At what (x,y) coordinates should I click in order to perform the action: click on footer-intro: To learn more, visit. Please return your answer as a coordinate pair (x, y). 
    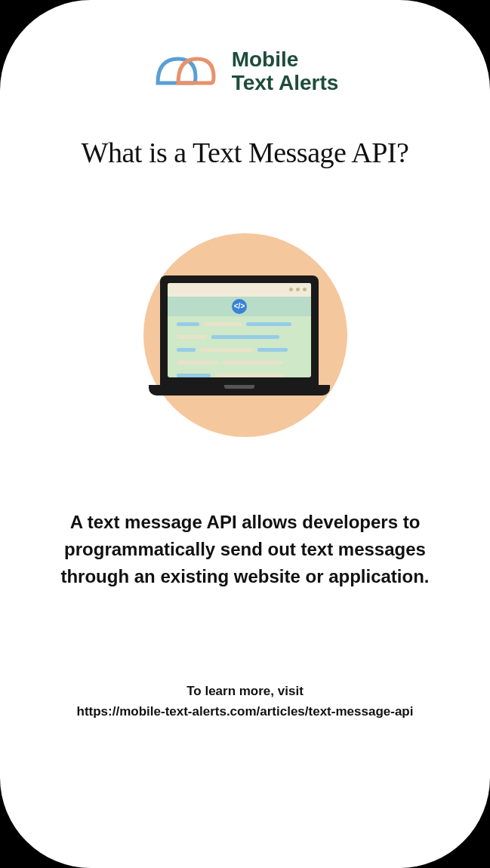
    Looking at the image, I should click on (245, 691).